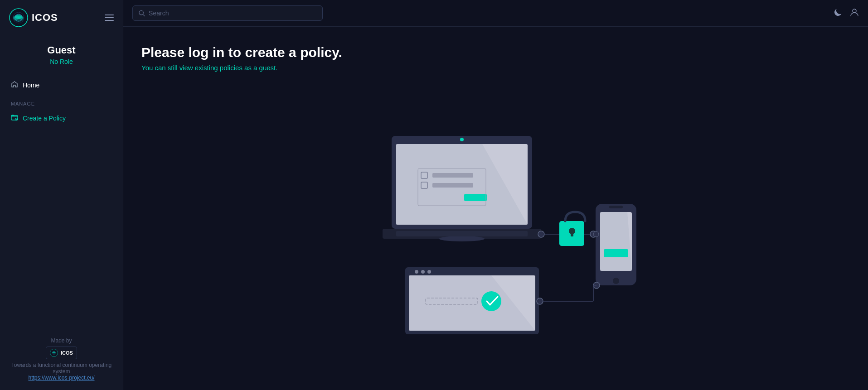 This screenshot has height=390, width=868. Describe the element at coordinates (496, 14) in the screenshot. I see `header` at that location.